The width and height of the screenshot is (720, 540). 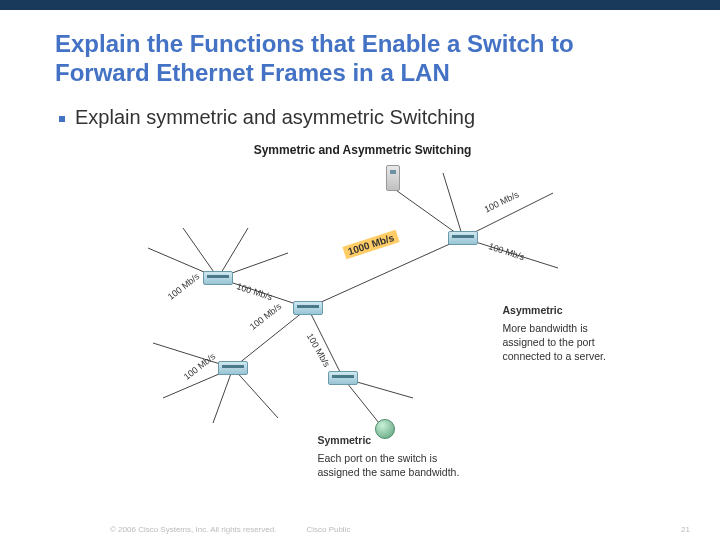 What do you see at coordinates (686, 530) in the screenshot?
I see `page-number: 21` at bounding box center [686, 530].